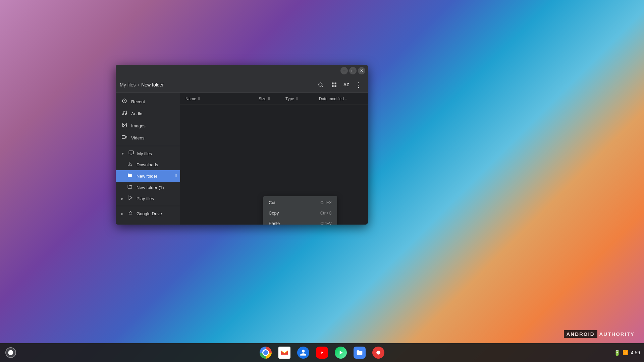  What do you see at coordinates (148, 214) in the screenshot?
I see `sidebar-item-googledrive: ▶ Google Drive` at bounding box center [148, 214].